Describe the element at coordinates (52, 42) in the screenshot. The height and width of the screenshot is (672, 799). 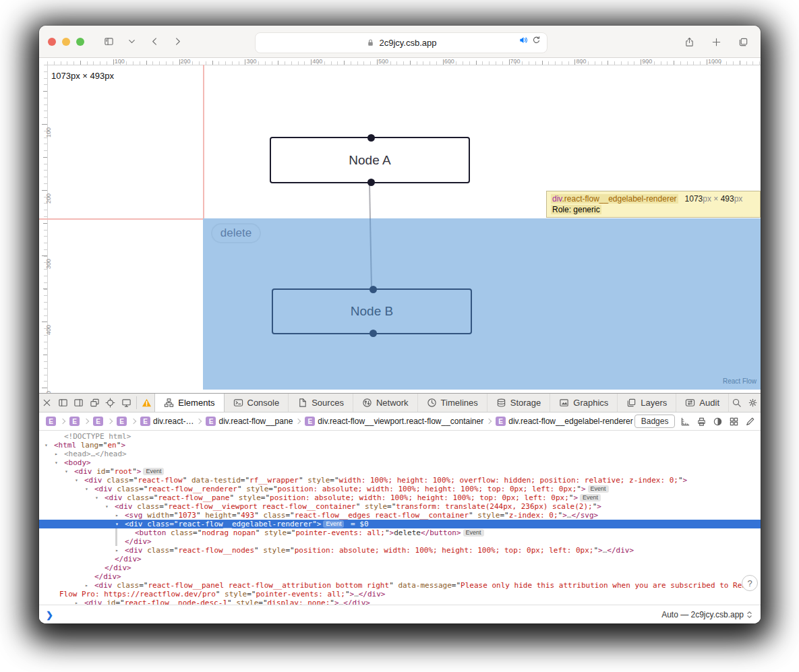
I see `close-window-button` at that location.